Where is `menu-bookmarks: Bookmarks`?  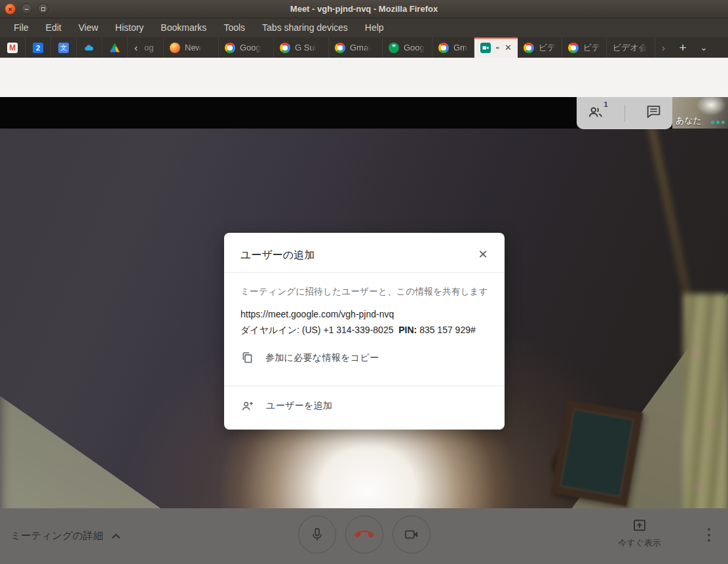 menu-bookmarks: Bookmarks is located at coordinates (183, 28).